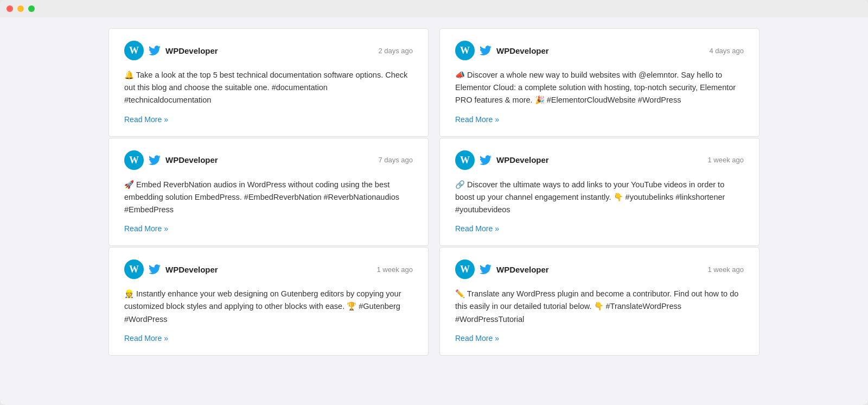 Image resolution: width=868 pixels, height=405 pixels. What do you see at coordinates (477, 338) in the screenshot?
I see `read-more-right-3: Read More »` at bounding box center [477, 338].